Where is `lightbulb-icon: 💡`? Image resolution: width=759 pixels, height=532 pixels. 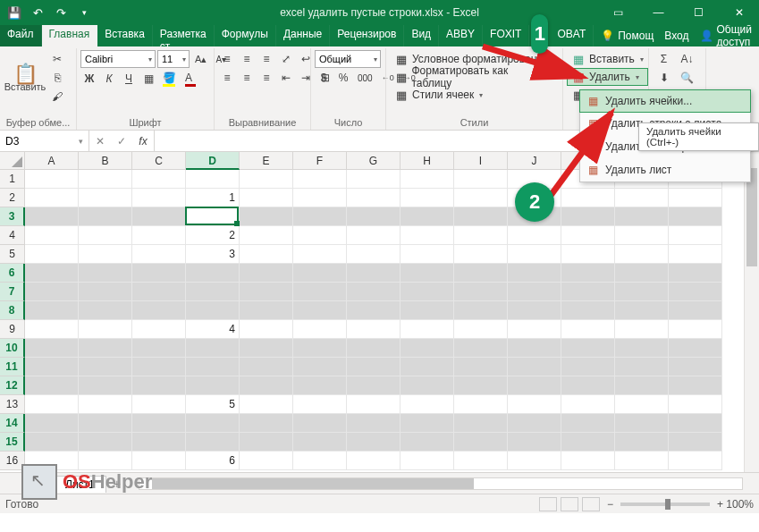 lightbulb-icon: 💡 is located at coordinates (608, 36).